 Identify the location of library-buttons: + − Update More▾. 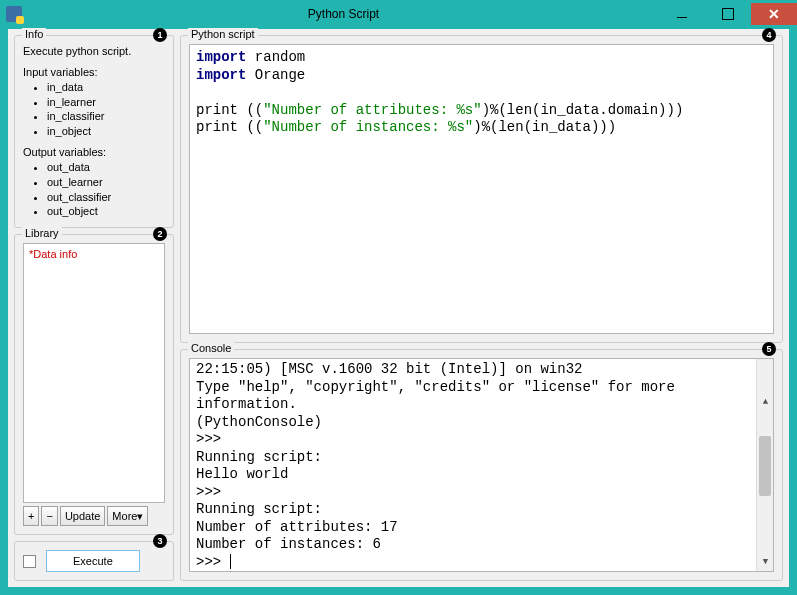
(94, 516).